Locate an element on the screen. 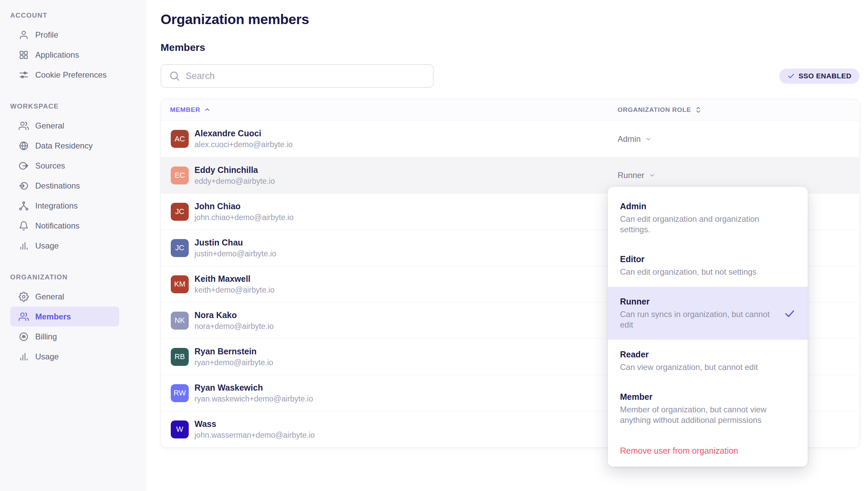 This screenshot has height=491, width=868. sidebar-item-workspace-destinations: Destinations is located at coordinates (65, 186).